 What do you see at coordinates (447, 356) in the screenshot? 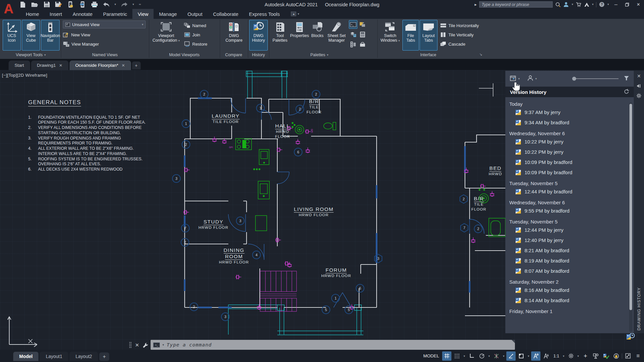
I see `grid-display-toggle` at bounding box center [447, 356].